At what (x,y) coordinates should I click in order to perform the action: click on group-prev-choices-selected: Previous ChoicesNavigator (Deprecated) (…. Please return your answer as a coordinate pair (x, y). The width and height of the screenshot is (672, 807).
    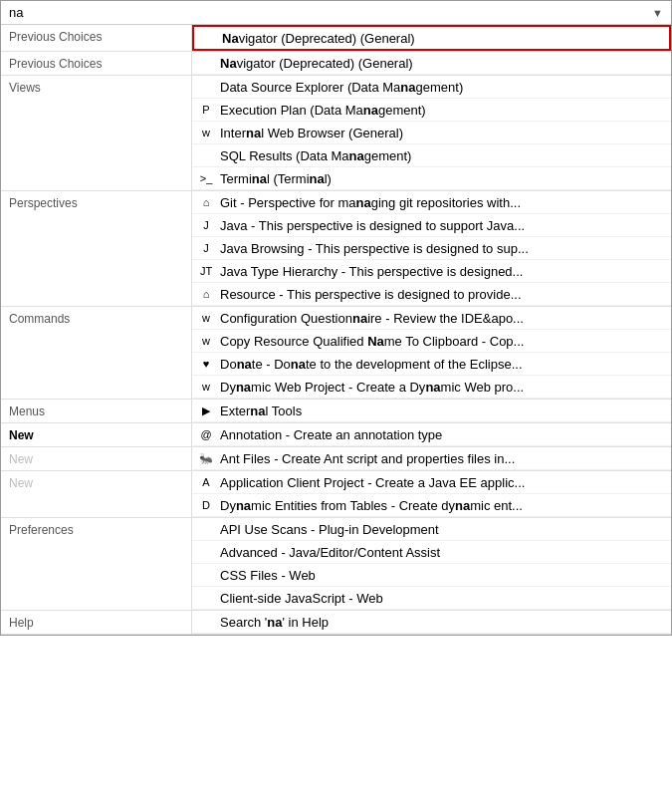
    Looking at the image, I should click on (336, 38).